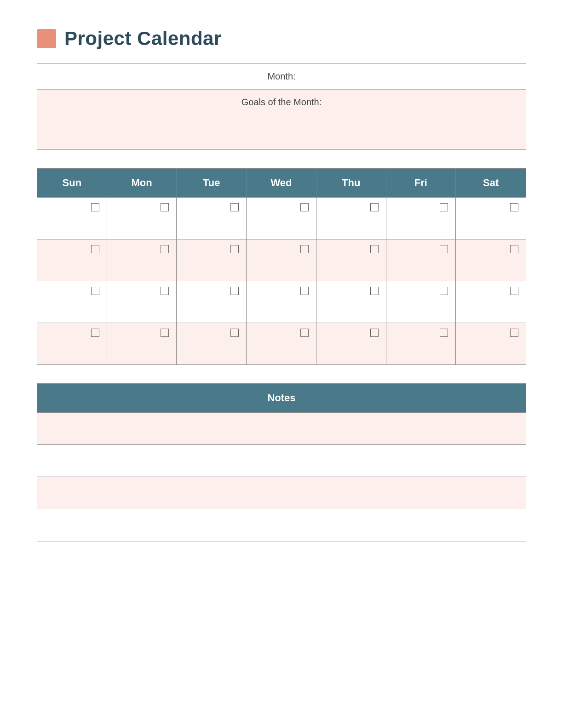 The image size is (563, 728). I want to click on header-accent-square, so click(46, 39).